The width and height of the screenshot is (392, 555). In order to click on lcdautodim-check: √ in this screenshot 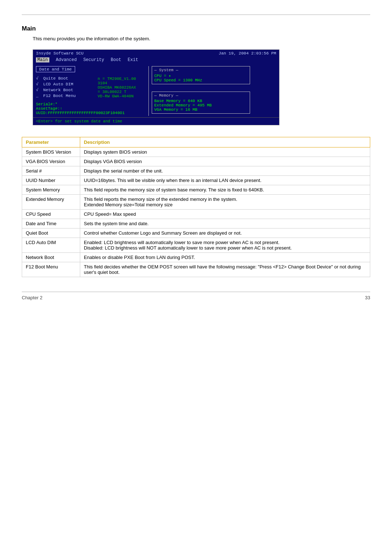, I will do `click(40, 84)`.